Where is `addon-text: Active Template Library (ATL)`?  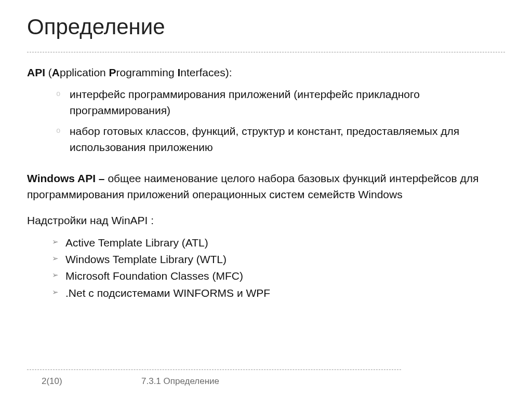
addon-text: Active Template Library (ATL) is located at coordinates (137, 243).